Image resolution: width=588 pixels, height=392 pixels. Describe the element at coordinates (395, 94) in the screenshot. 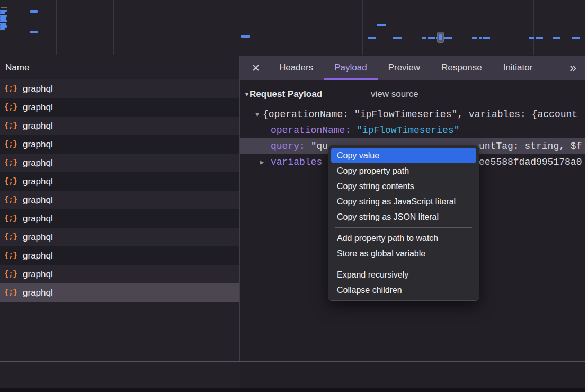

I see `view-source-link: view source` at that location.